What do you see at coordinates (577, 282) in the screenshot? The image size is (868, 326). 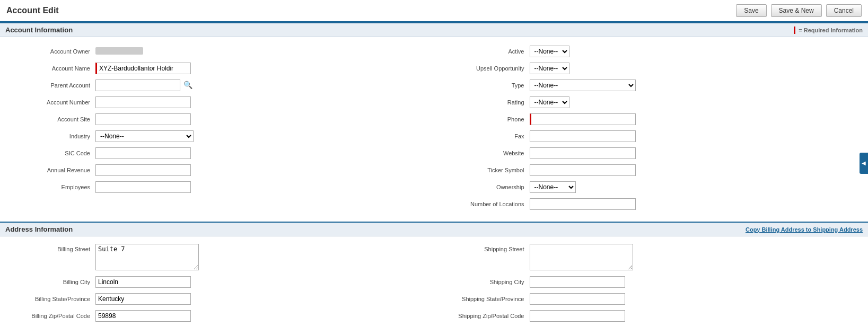 I see `shipping-city-input` at bounding box center [577, 282].